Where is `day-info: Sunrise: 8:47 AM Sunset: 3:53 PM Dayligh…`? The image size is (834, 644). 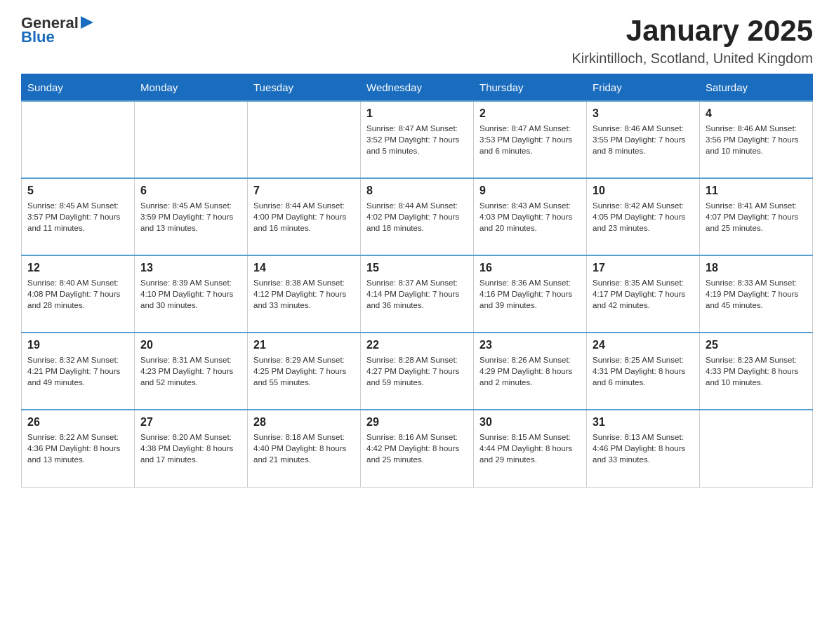
day-info: Sunrise: 8:47 AM Sunset: 3:53 PM Dayligh… is located at coordinates (530, 140).